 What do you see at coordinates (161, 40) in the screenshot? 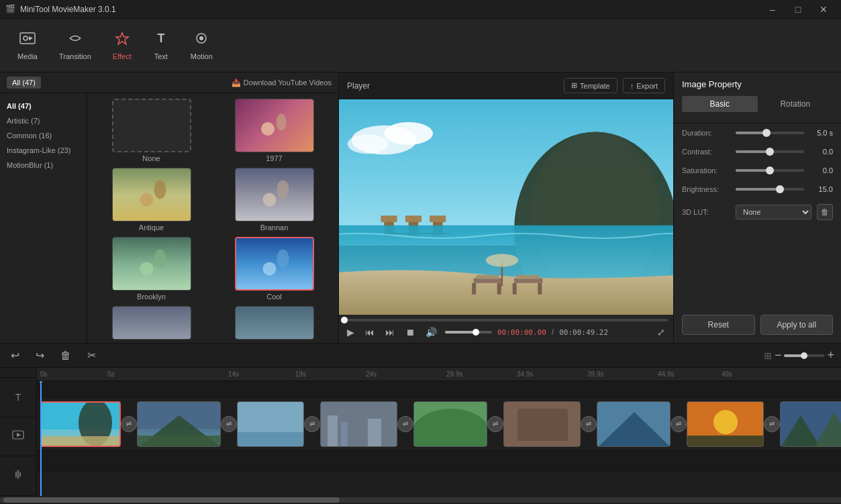
I see `text-icon: T` at bounding box center [161, 40].